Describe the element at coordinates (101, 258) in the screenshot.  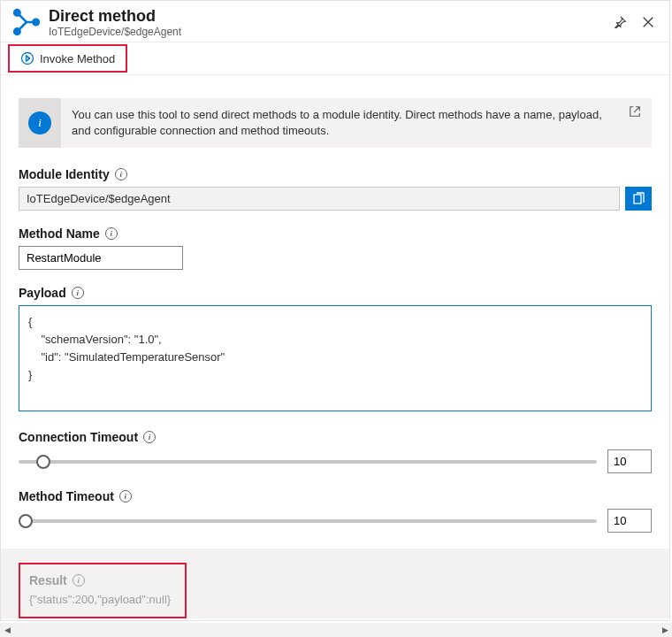
I see `method-name-input` at that location.